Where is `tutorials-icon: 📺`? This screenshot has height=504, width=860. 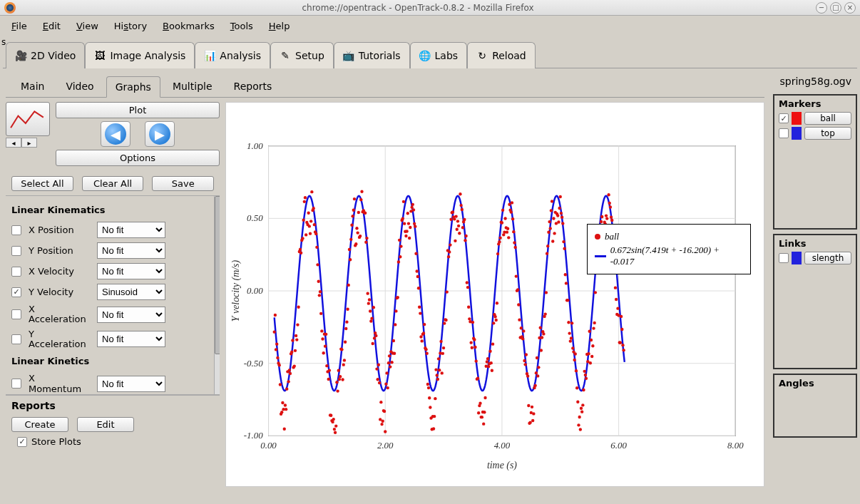 tutorials-icon: 📺 is located at coordinates (349, 56).